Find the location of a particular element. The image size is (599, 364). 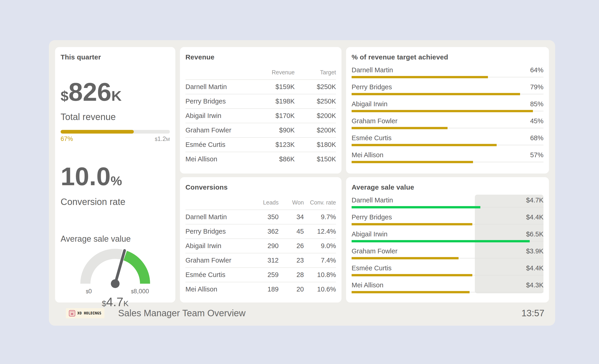

bar-row-value: 68% is located at coordinates (537, 138).